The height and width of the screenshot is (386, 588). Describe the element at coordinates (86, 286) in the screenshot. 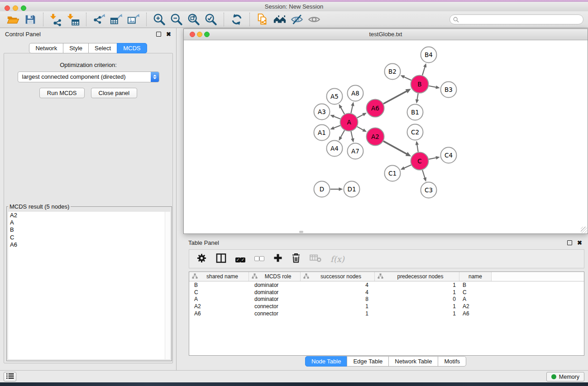

I see `mcds-result-list: A2ABCA6` at that location.